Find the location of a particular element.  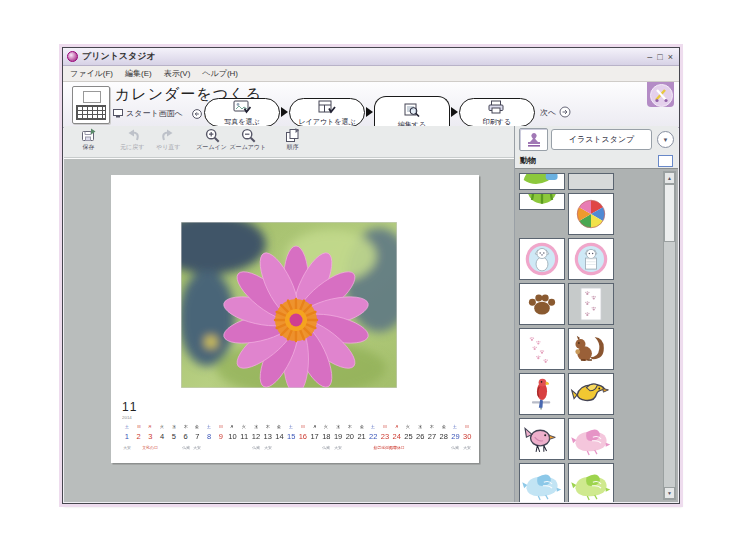

stamp-tool-button is located at coordinates (534, 140).